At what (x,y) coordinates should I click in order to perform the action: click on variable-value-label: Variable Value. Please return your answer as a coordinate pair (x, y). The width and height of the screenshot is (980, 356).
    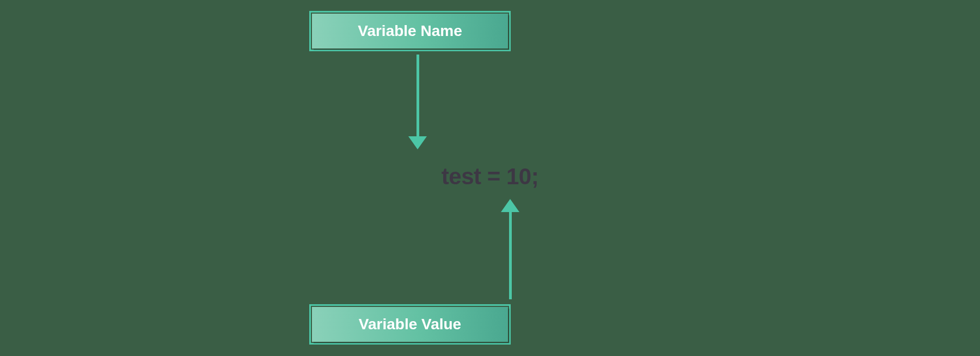
    Looking at the image, I should click on (410, 324).